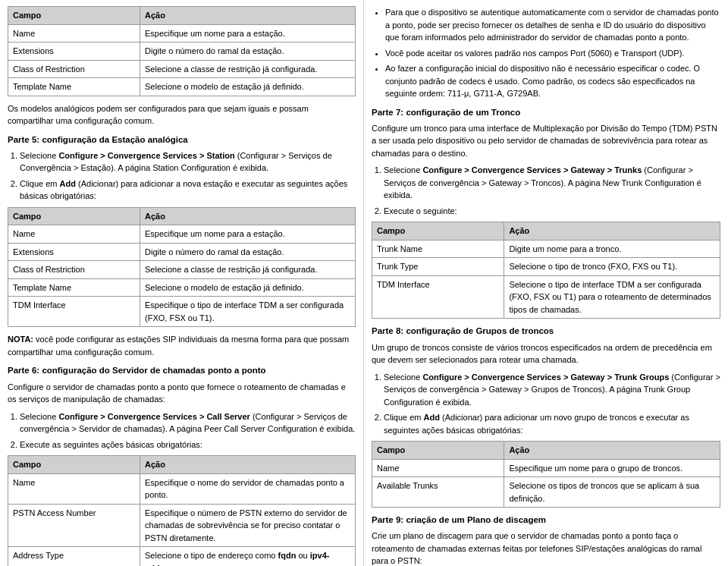 This screenshot has width=728, height=566. Describe the element at coordinates (248, 312) in the screenshot. I see `table-cell-acao: Especifique o tipo de interface TDM a se…` at that location.